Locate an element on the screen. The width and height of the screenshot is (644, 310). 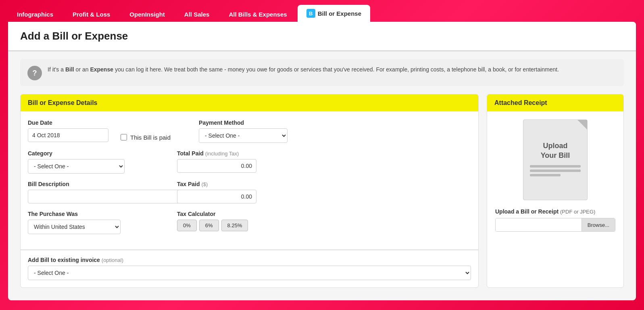
due-date-label: Due Date is located at coordinates (68, 123).